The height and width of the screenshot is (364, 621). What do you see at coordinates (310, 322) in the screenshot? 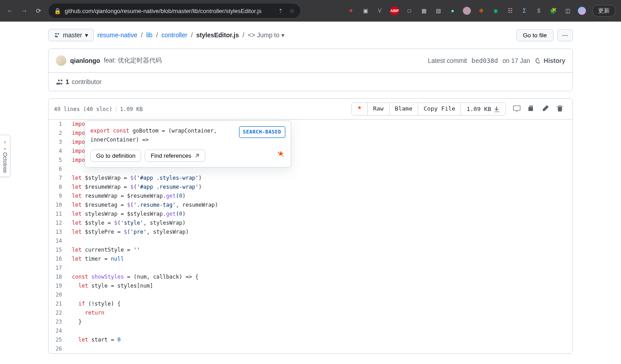
I see `code-line: 23 }` at bounding box center [310, 322].